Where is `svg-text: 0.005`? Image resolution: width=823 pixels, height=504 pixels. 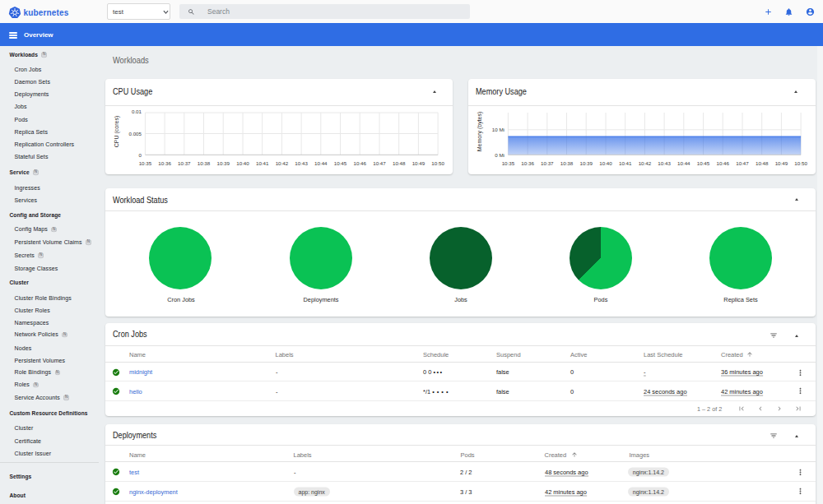 svg-text: 0.005 is located at coordinates (136, 133).